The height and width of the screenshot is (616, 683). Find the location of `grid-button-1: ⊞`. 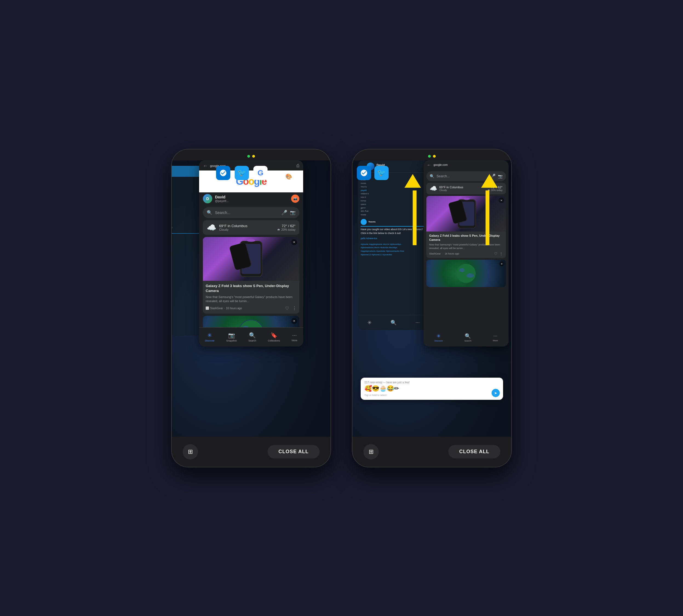

grid-button-1: ⊞ is located at coordinates (190, 452).